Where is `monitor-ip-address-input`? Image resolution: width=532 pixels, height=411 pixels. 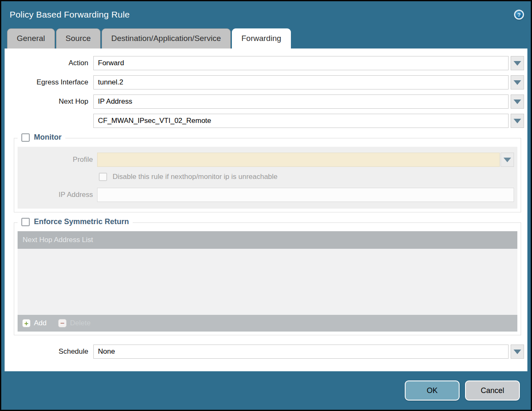
monitor-ip-address-input is located at coordinates (306, 195).